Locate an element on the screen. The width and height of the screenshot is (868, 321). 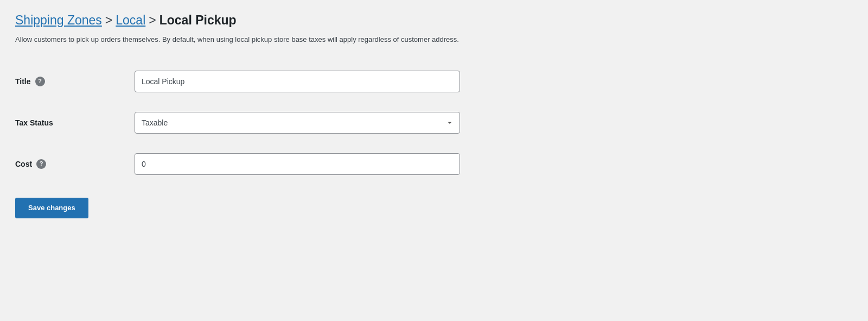
save-changes-button: Save changes is located at coordinates (52, 208).